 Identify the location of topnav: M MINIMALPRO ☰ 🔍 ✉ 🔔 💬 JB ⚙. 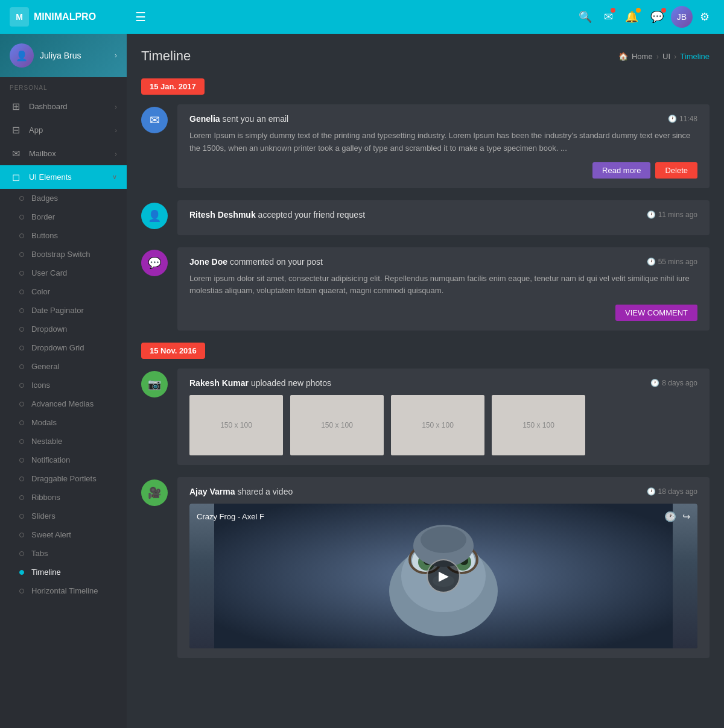
(362, 17).